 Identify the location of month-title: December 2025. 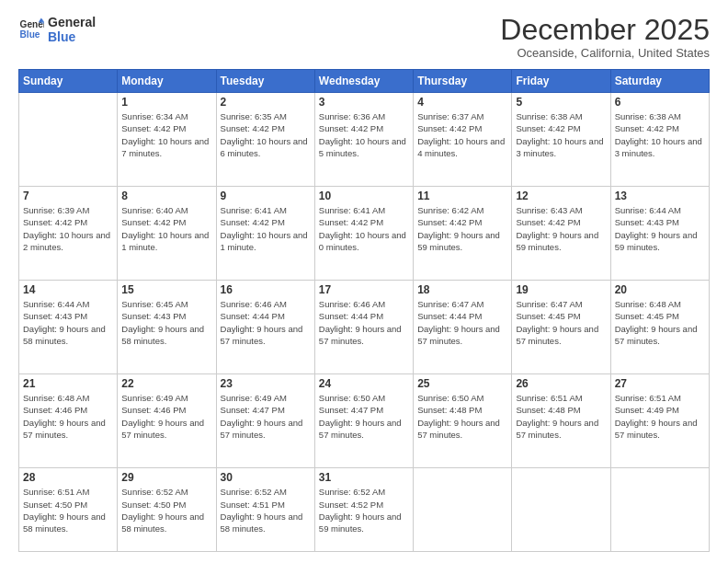
(605, 29).